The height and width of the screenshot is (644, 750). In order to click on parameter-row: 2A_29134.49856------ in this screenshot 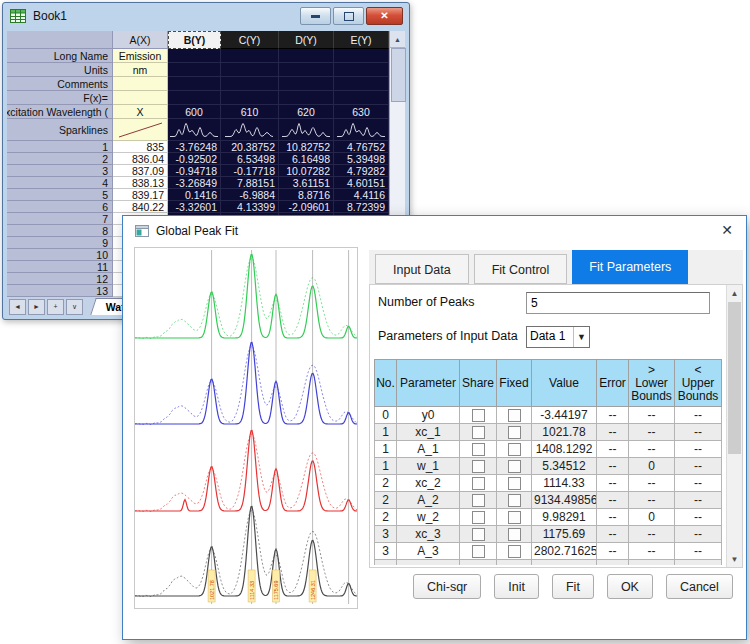, I will do `click(548, 500)`.